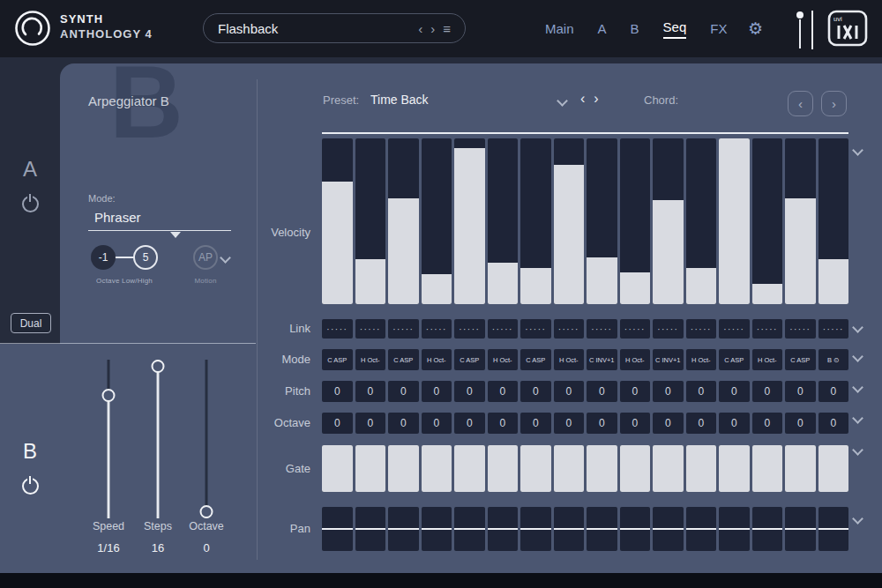 This screenshot has height=588, width=882. What do you see at coordinates (834, 104) in the screenshot?
I see `chord-next-button: ›` at bounding box center [834, 104].